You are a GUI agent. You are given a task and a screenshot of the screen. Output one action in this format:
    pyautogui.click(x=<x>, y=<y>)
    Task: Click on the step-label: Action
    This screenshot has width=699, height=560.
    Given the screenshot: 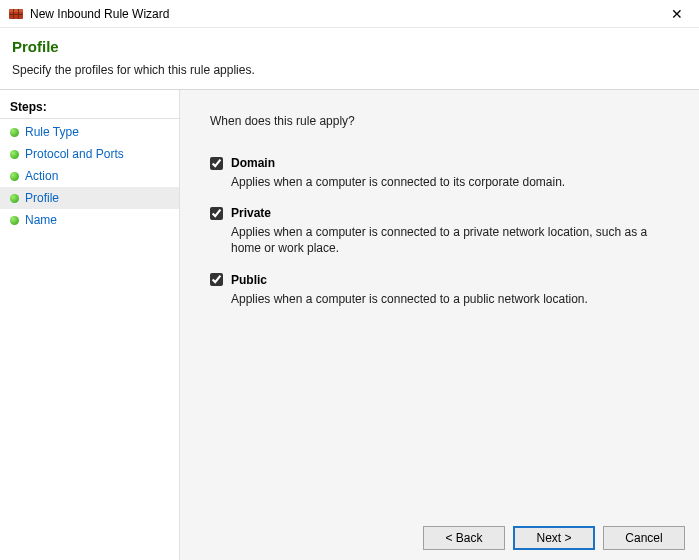 What is the action you would take?
    pyautogui.click(x=42, y=176)
    